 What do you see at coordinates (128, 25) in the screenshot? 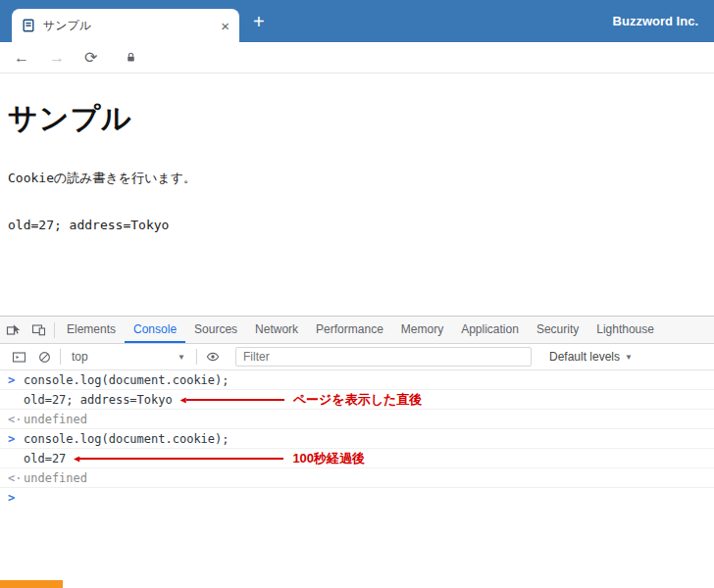
I see `tab-title: サンプル` at bounding box center [128, 25].